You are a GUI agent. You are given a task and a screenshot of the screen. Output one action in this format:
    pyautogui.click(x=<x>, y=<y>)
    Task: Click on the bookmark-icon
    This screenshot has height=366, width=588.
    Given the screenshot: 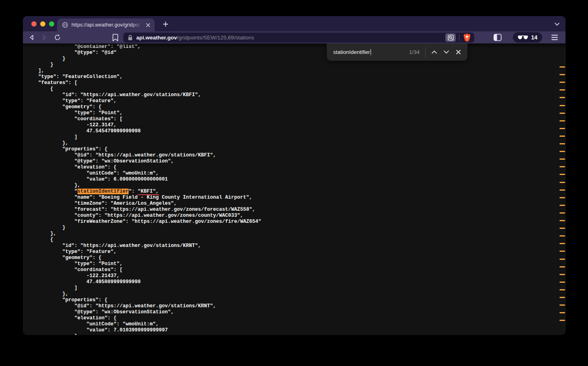 What is the action you would take?
    pyautogui.click(x=115, y=38)
    